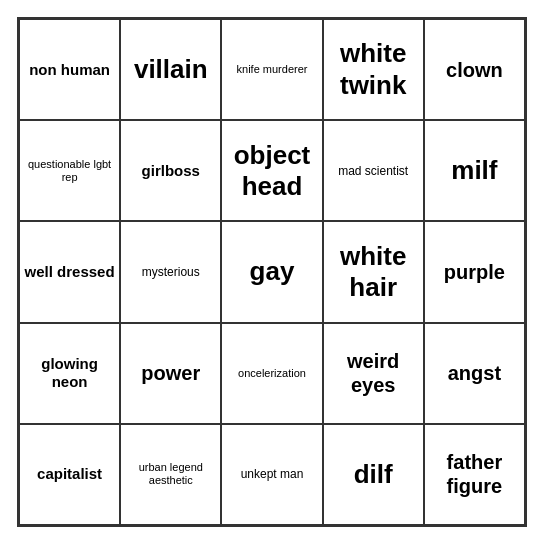  I want to click on bingo-cell-4: clown, so click(474, 70).